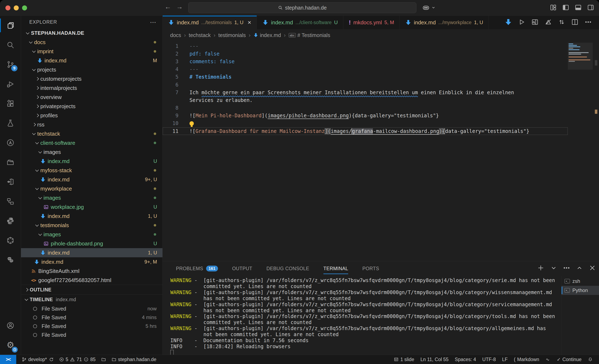 This screenshot has width=599, height=364. Describe the element at coordinates (16, 8) in the screenshot. I see `window-minimize-button` at that location.